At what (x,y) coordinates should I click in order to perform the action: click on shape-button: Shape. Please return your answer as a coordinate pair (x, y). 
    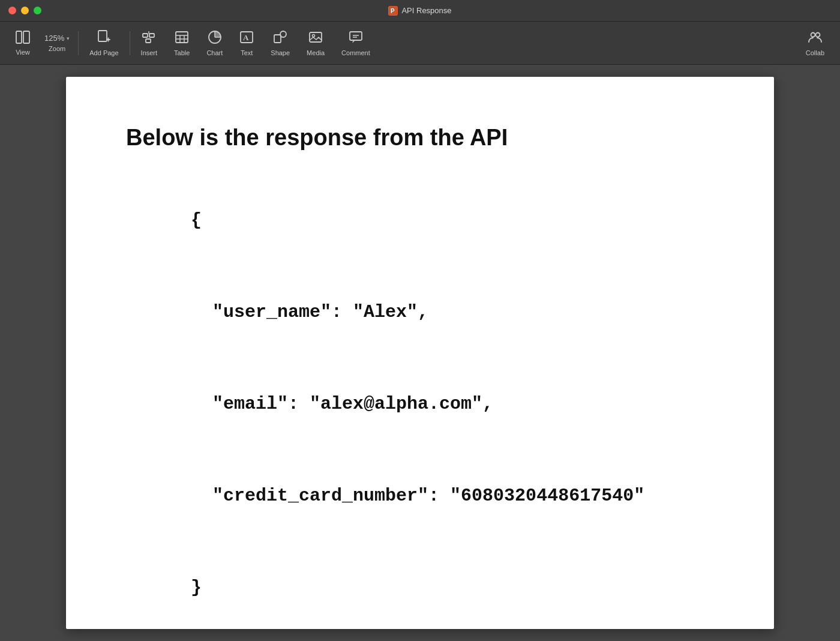
    Looking at the image, I should click on (280, 43).